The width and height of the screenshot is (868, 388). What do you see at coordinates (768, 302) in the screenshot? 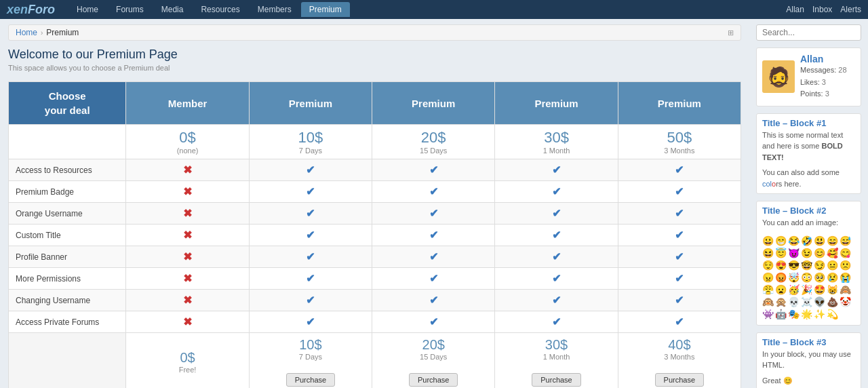
I see `emoji-cell: 🙉` at bounding box center [768, 302].